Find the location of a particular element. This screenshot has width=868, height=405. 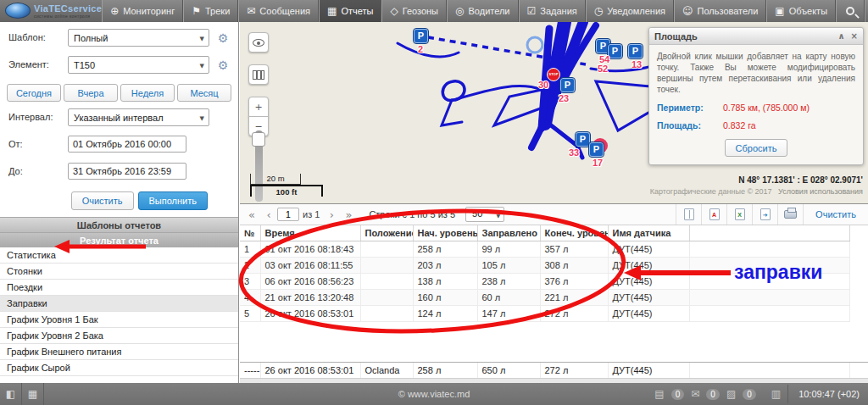

element-select: Т150 ▼ is located at coordinates (139, 64).